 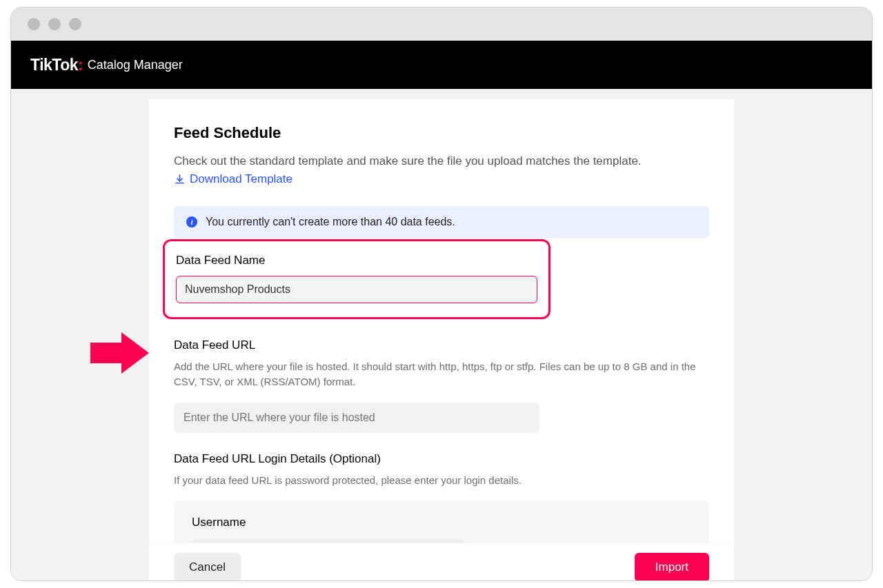 What do you see at coordinates (442, 65) in the screenshot?
I see `app-header: TikTok: Catalog Manager` at bounding box center [442, 65].